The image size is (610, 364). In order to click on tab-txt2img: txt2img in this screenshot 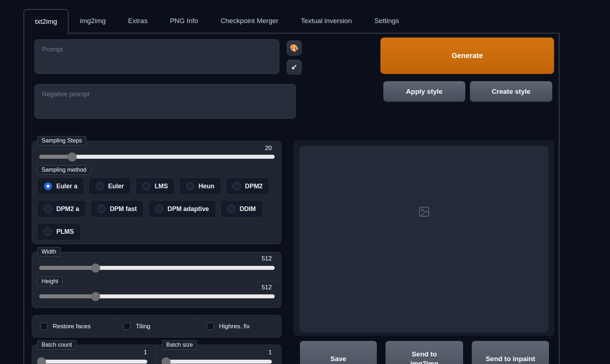, I will do `click(46, 21)`.